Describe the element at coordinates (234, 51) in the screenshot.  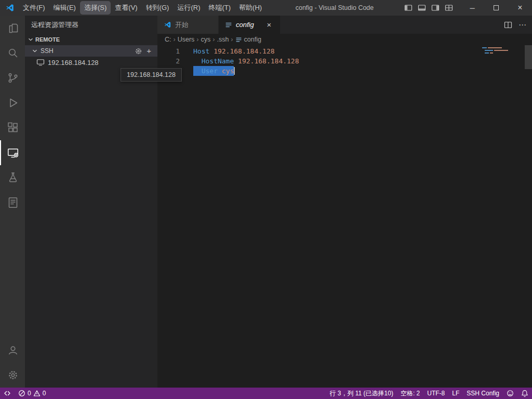
I see `line-content: Host 192.168.184.128` at that location.